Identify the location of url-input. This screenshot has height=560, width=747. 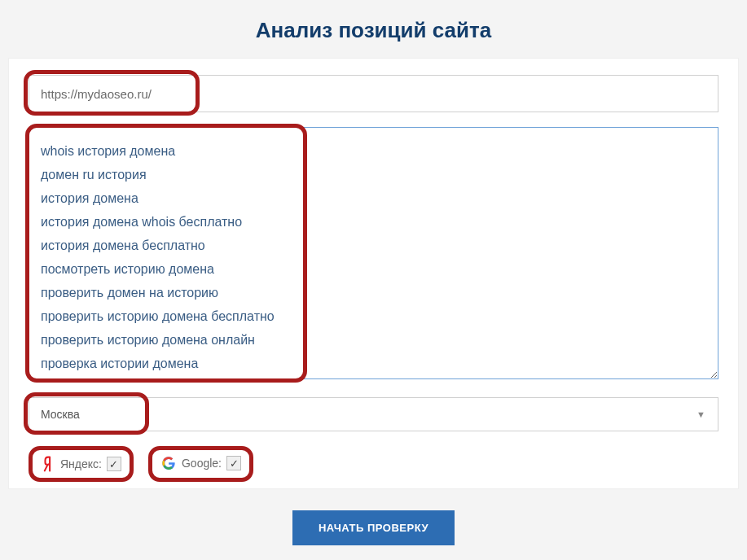
(373, 94).